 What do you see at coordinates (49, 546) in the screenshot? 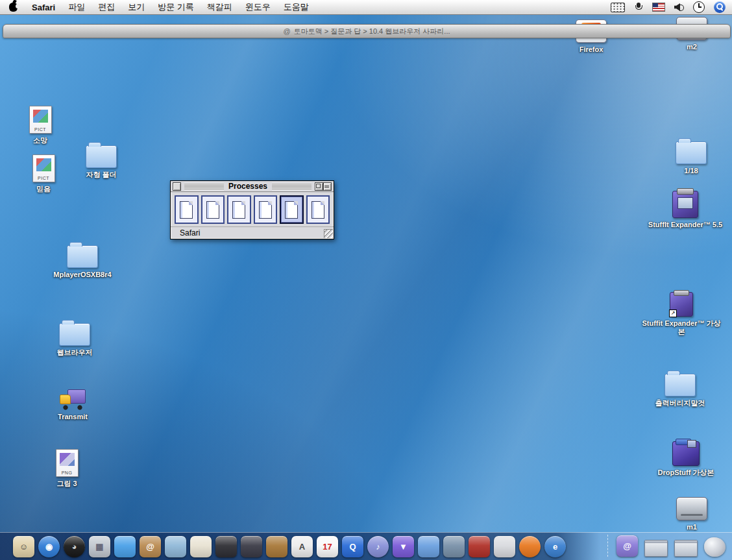
I see `safari-glyph: ◉` at bounding box center [49, 546].